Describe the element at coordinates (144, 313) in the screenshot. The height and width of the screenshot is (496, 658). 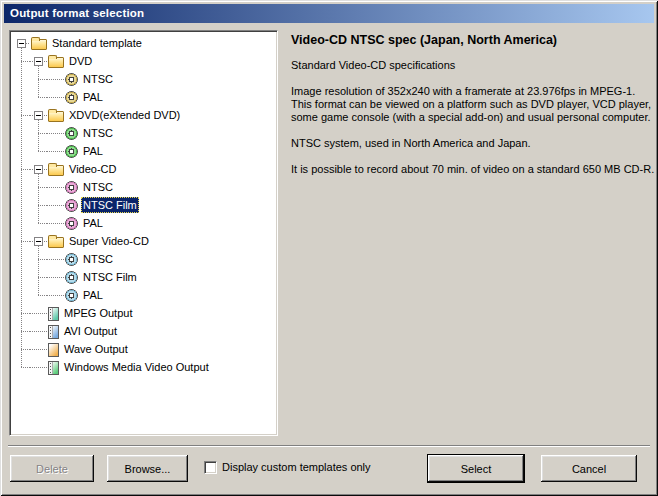
I see `tree-item-mpeg-output: MPEG Output` at that location.